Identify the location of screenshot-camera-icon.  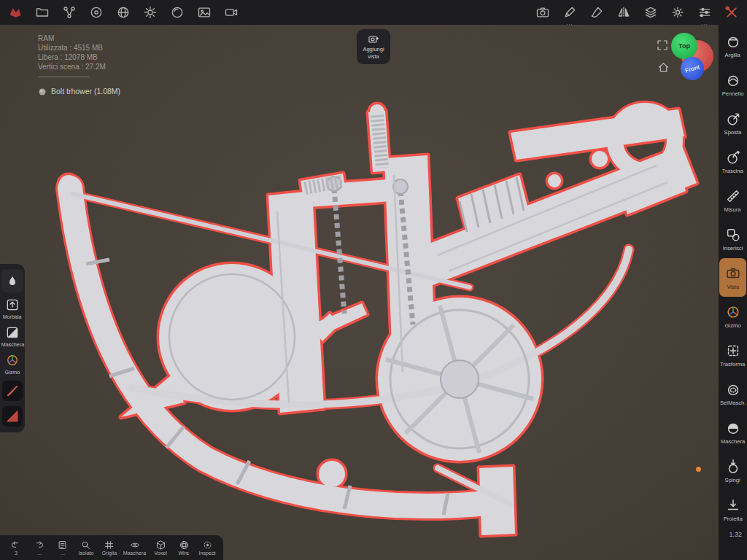
(543, 12).